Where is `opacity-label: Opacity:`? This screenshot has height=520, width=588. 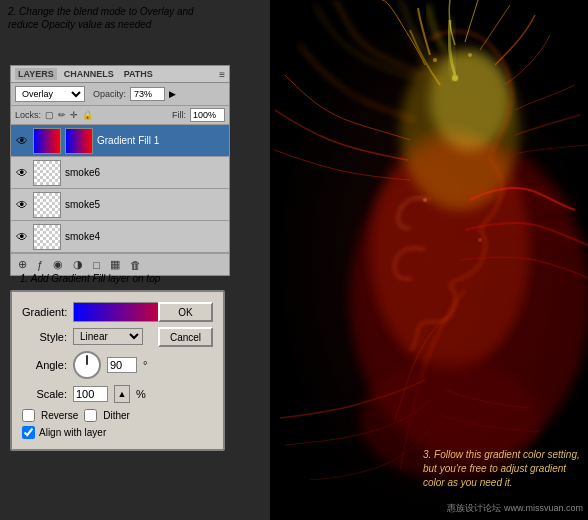 opacity-label: Opacity: is located at coordinates (110, 94).